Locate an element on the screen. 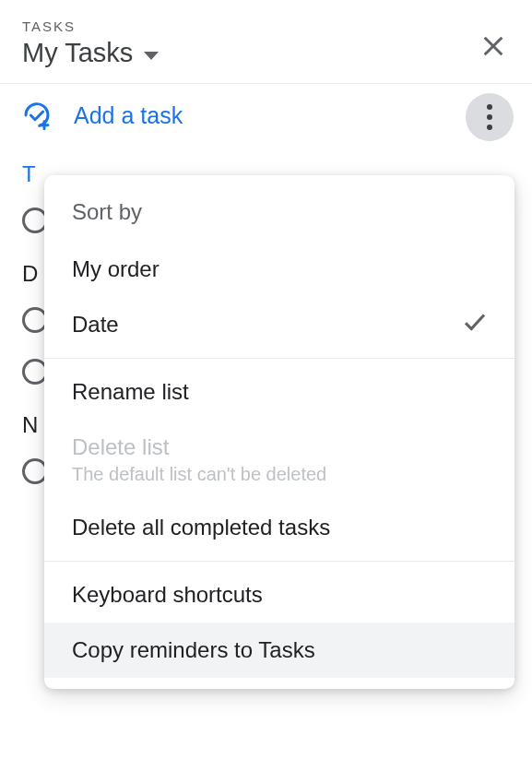 The image size is (532, 771). more-vertical-icon is located at coordinates (490, 117).